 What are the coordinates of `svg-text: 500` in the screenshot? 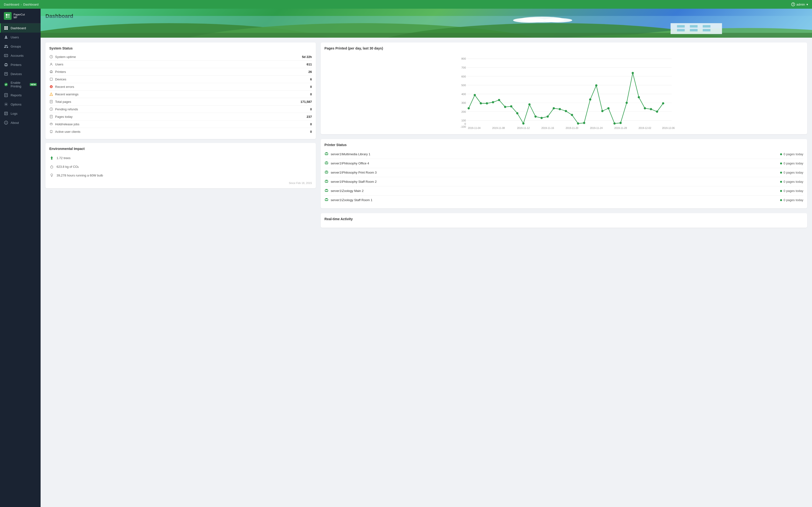 It's located at (464, 85).